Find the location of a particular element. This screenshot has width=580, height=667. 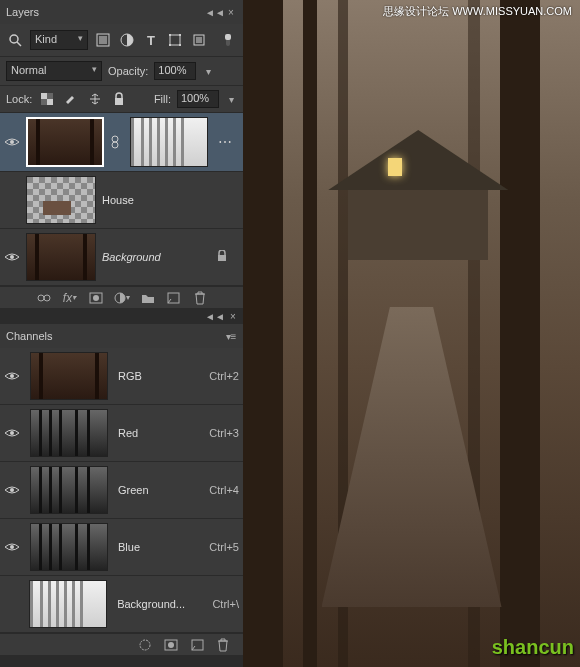

filter-toggle-switch is located at coordinates (228, 40).